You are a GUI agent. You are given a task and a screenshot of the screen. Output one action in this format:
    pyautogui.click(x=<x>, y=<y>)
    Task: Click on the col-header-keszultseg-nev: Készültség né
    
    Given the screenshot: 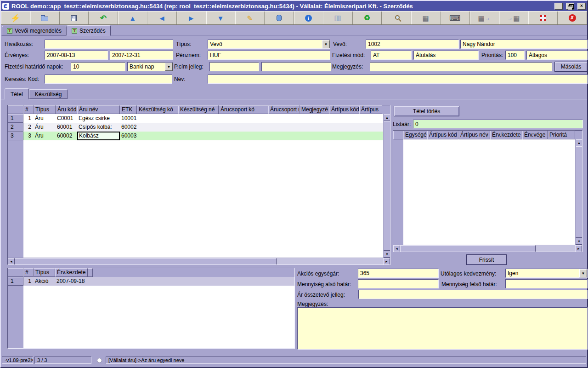 What is the action you would take?
    pyautogui.click(x=198, y=109)
    